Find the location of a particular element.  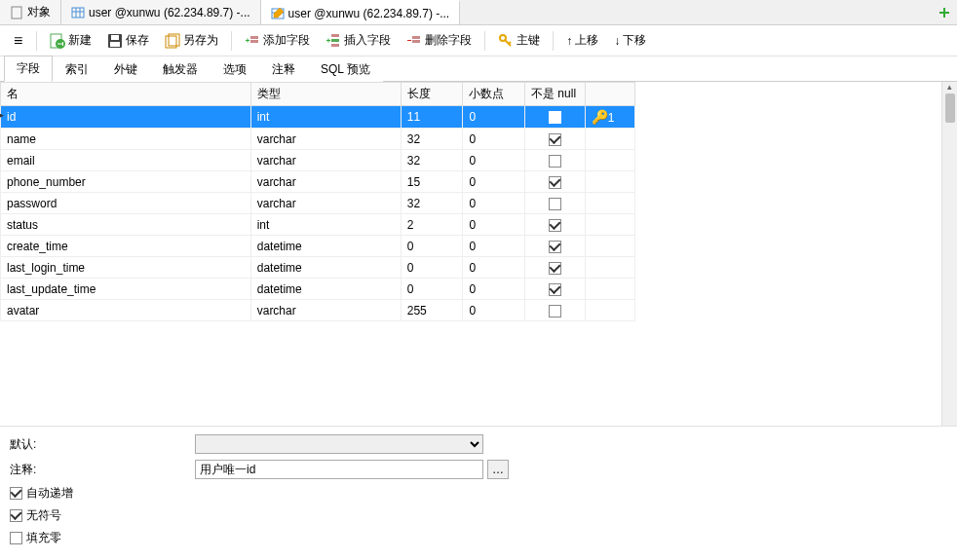

header-decimals: 小数点 is located at coordinates (494, 94).